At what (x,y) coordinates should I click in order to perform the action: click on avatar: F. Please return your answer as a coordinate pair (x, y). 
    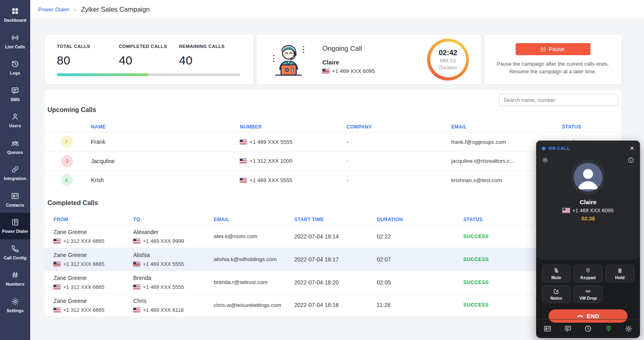
    Looking at the image, I should click on (67, 142).